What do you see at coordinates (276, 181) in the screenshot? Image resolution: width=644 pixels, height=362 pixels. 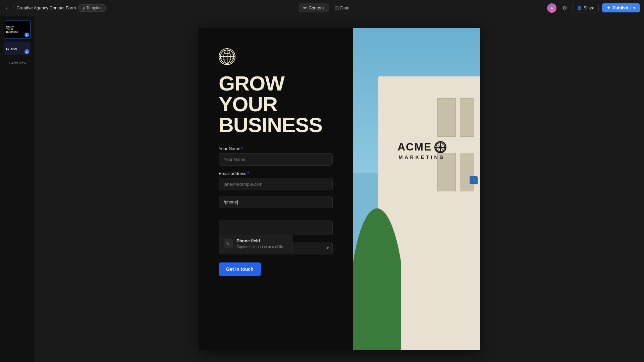 I see `email-field-group: Email address *` at bounding box center [276, 181].